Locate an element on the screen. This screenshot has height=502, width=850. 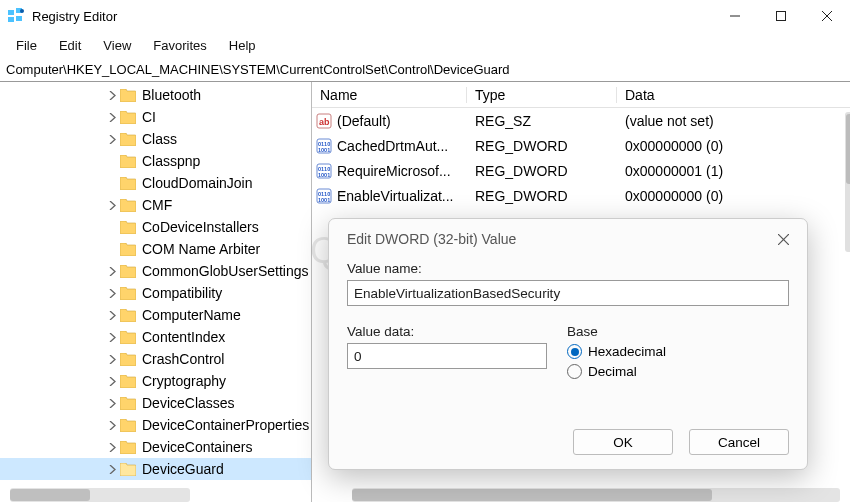
column-header-name: Name is located at coordinates (390, 95).